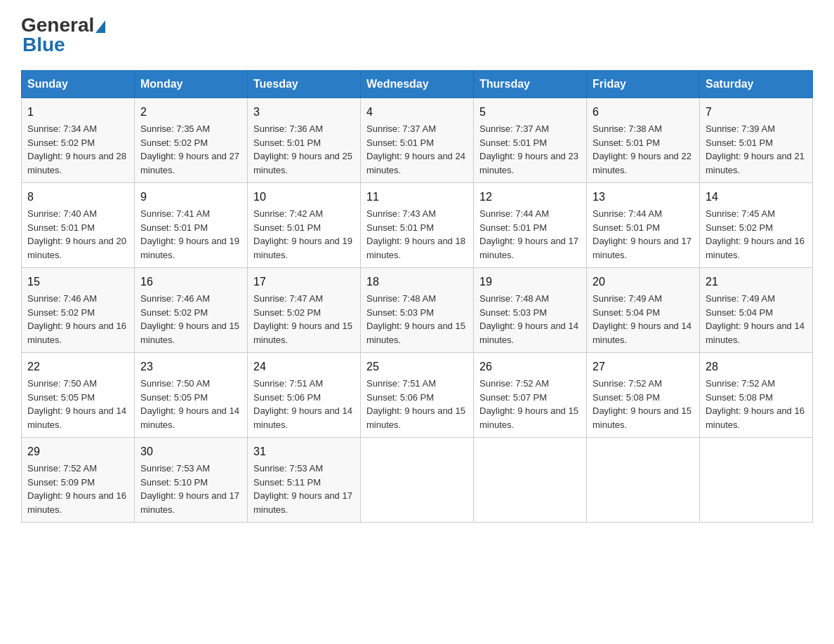 The width and height of the screenshot is (834, 644). What do you see at coordinates (78, 149) in the screenshot?
I see `day-info: Sunrise: 7:34 AMSunset: 5:02 PMDaylight:…` at bounding box center [78, 149].